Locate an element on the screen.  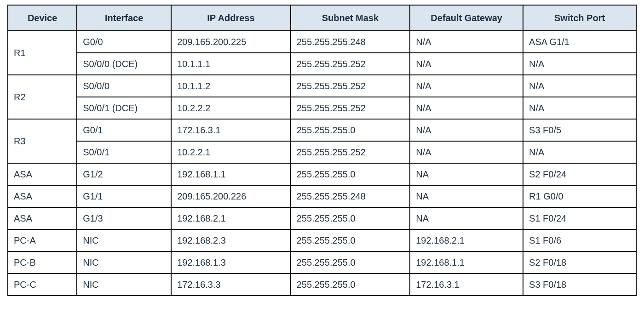
table-row: R1 G0/0 209.165.200.225 255.255.255.248 … is located at coordinates (322, 42).